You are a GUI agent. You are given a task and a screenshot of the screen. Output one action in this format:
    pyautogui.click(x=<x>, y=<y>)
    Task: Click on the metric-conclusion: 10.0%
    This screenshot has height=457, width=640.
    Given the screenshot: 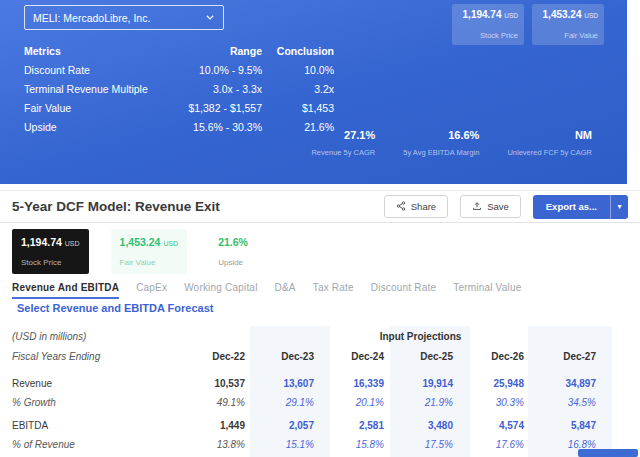 What is the action you would take?
    pyautogui.click(x=298, y=70)
    